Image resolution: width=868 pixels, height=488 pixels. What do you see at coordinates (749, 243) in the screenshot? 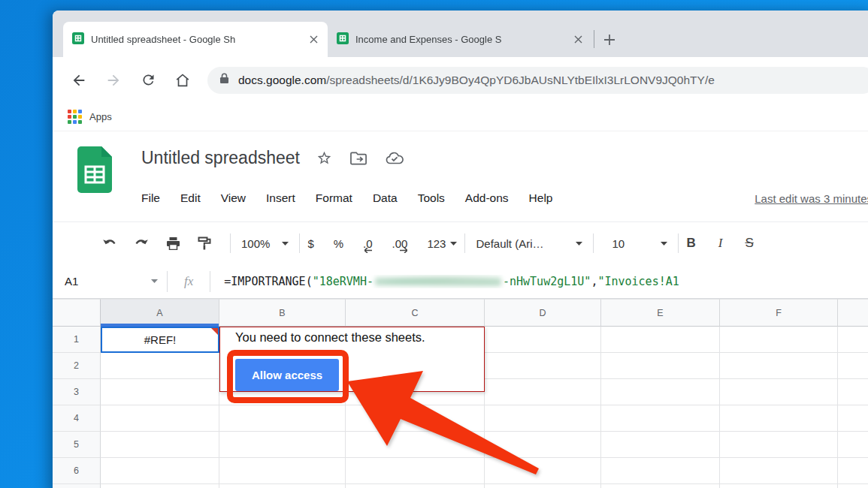
I see `strikethrough-button: S` at bounding box center [749, 243].